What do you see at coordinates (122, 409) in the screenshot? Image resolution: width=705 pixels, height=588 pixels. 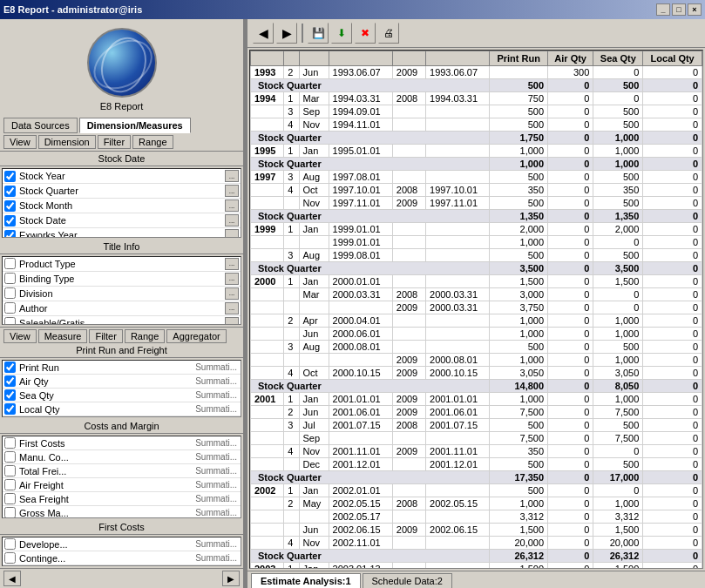 I see `measure-item: Local Qty Summati...` at bounding box center [122, 409].